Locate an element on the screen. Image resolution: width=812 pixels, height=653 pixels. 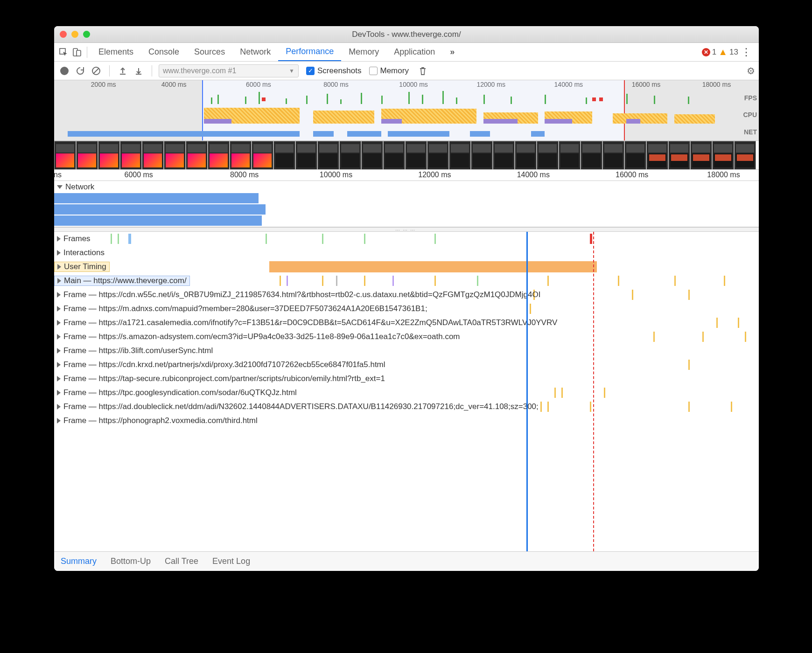
frame-label: Frame — https://m.adnxs.com/mapuid?membe… is located at coordinates (245, 309).